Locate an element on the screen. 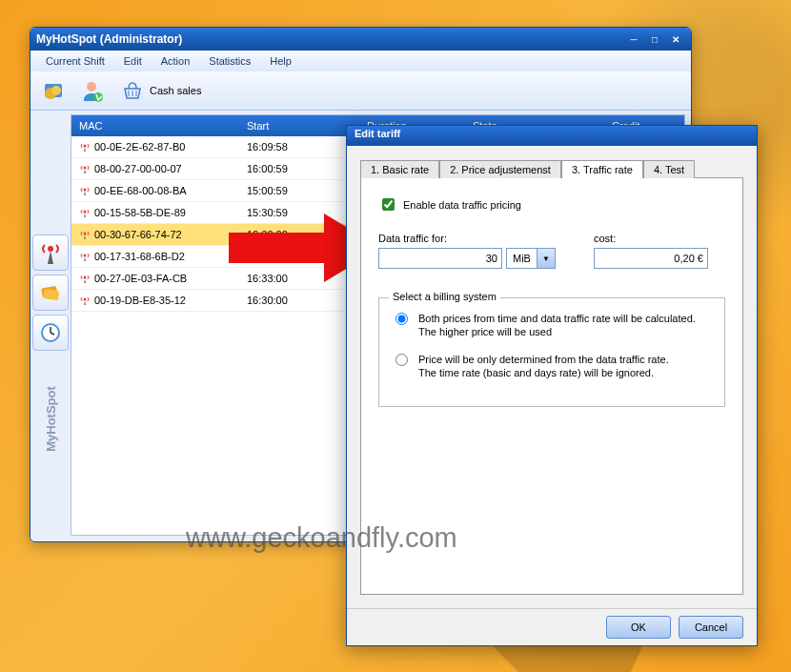  radio-traffic-only-label: Price will be only determined from the d… is located at coordinates (543, 366).